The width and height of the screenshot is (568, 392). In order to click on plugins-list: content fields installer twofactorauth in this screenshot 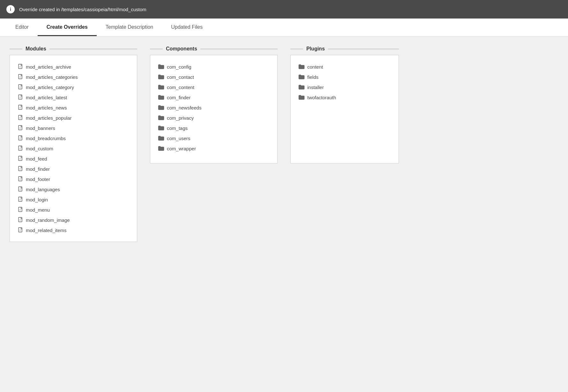, I will do `click(345, 82)`.